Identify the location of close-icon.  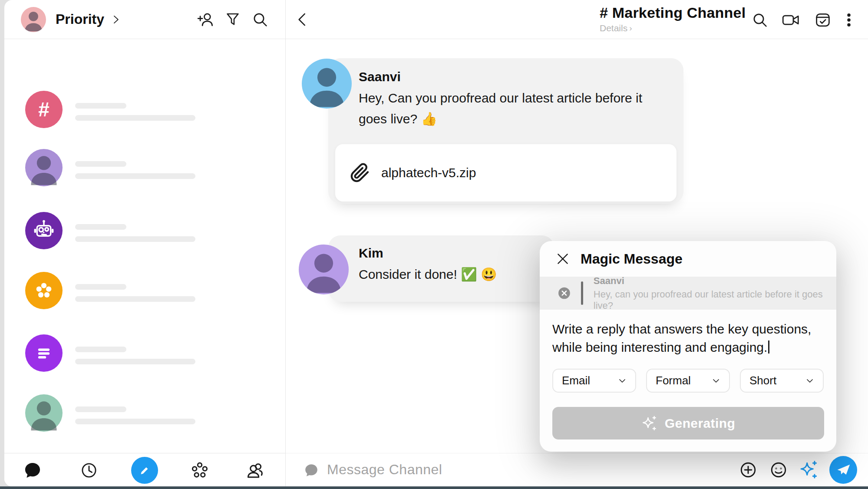
(563, 259).